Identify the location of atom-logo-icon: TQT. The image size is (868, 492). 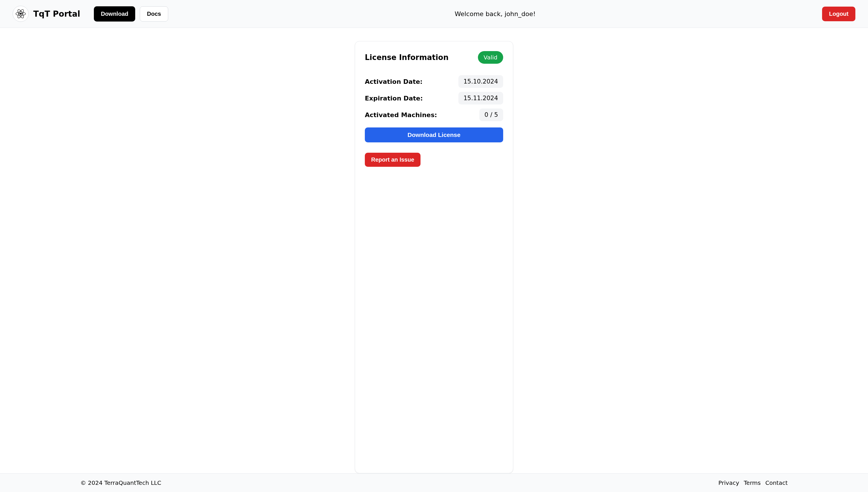
(21, 14).